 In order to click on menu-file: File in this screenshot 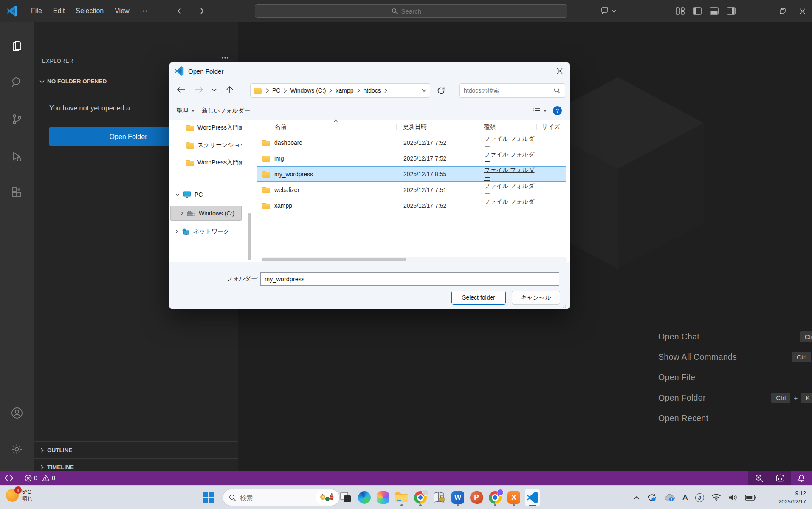, I will do `click(37, 11)`.